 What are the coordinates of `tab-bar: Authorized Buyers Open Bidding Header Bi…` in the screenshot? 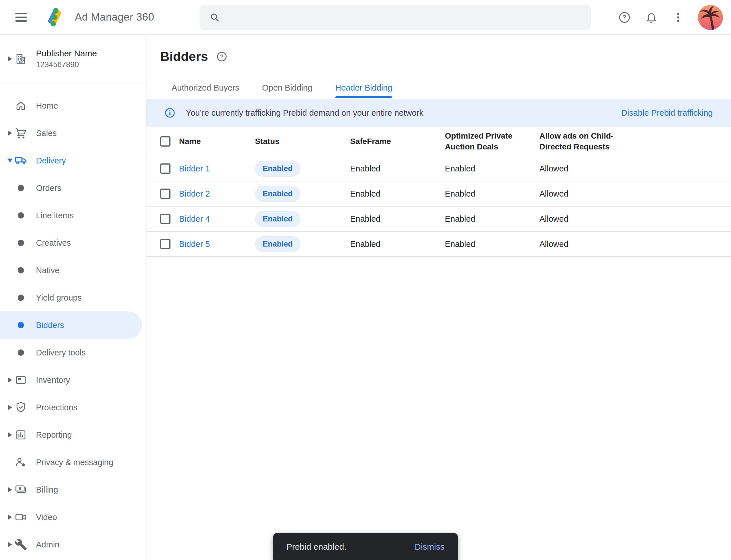 It's located at (446, 86).